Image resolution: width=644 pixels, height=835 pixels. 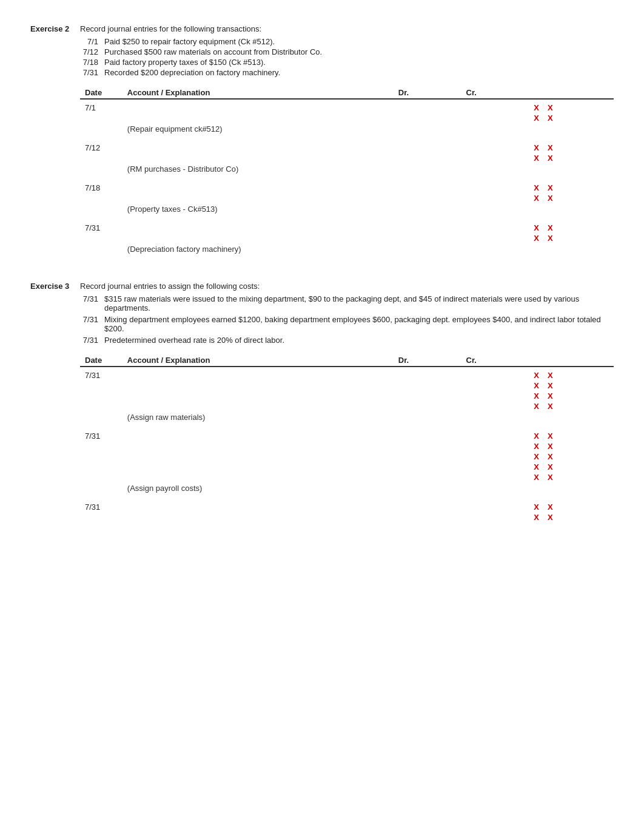 I want to click on table-row: 7/18 XX, so click(x=347, y=186).